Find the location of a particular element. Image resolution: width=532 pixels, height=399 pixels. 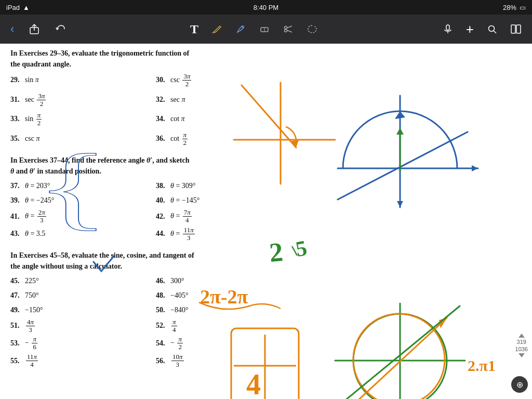

ex-num-49: 49. is located at coordinates (18, 310).